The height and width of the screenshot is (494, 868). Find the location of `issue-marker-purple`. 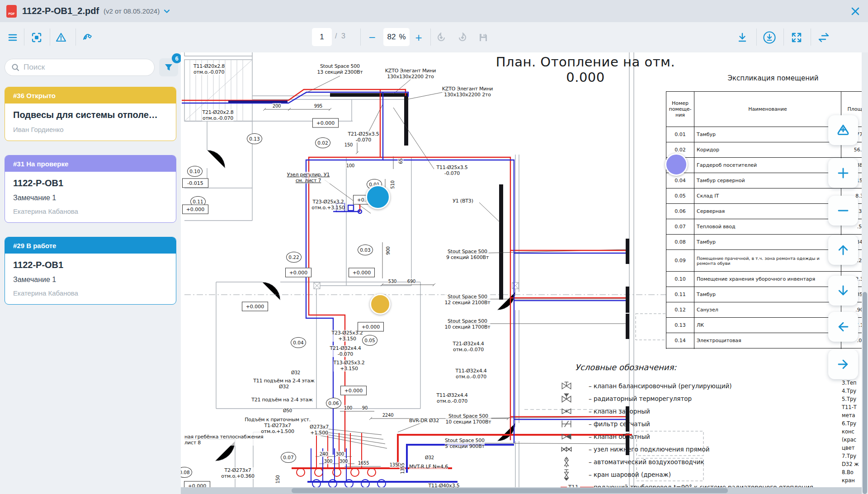

issue-marker-purple is located at coordinates (676, 165).